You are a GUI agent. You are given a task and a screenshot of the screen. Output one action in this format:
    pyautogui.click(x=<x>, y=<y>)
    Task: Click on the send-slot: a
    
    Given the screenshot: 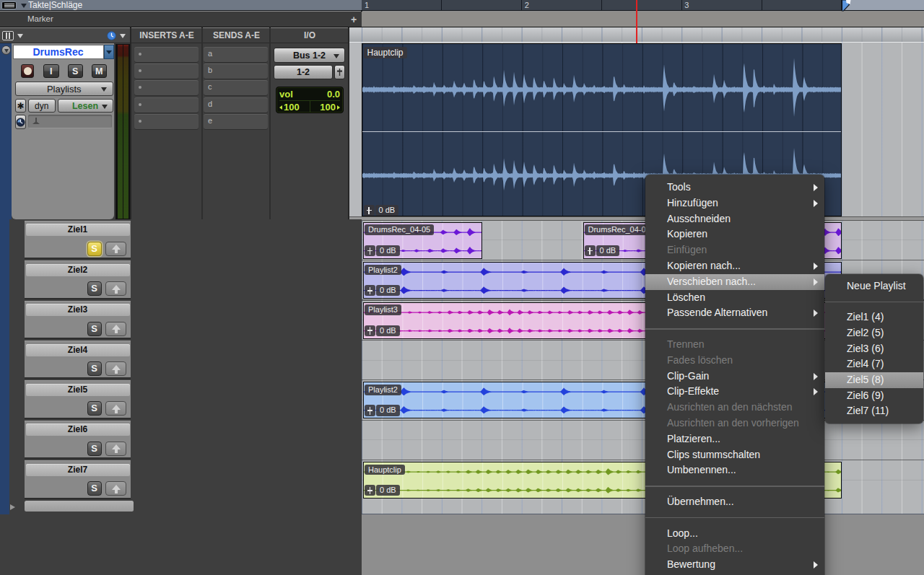 What is the action you would take?
    pyautogui.click(x=235, y=55)
    